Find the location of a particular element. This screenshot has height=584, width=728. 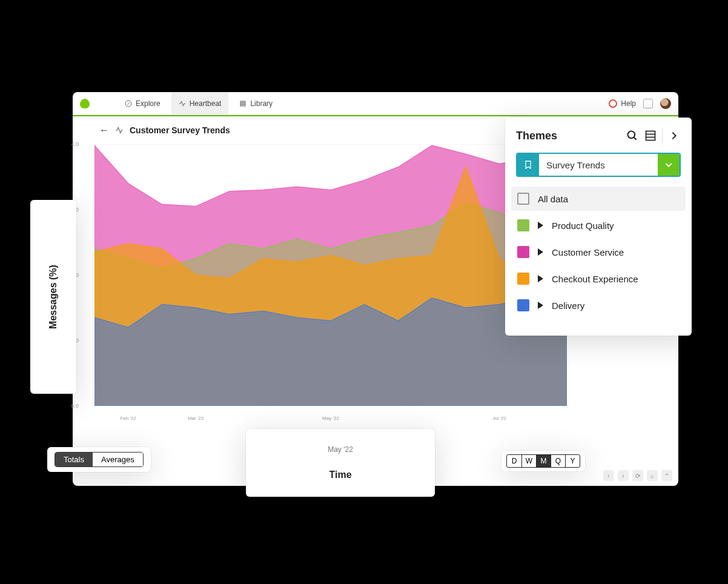

next-button: › is located at coordinates (623, 476).